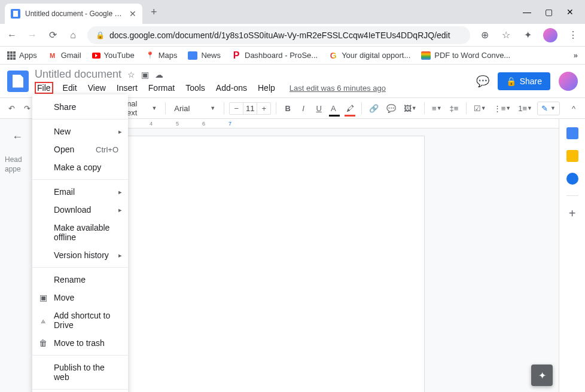 The height and width of the screenshot is (392, 585). What do you see at coordinates (195, 88) in the screenshot?
I see `menu-tools: Tools` at bounding box center [195, 88].